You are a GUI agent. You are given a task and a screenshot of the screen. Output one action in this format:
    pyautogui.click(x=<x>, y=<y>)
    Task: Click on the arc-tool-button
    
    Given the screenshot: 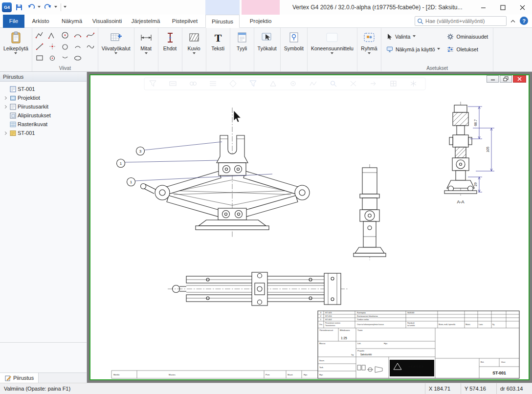 What is the action you would take?
    pyautogui.click(x=78, y=35)
    